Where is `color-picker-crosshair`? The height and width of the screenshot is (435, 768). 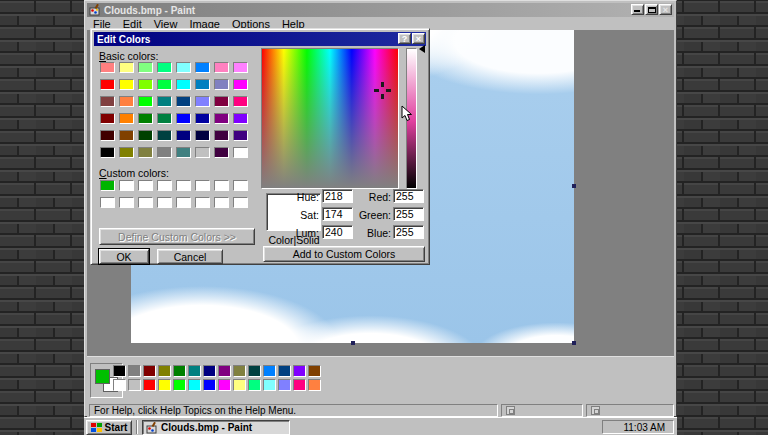
color-picker-crosshair is located at coordinates (382, 90).